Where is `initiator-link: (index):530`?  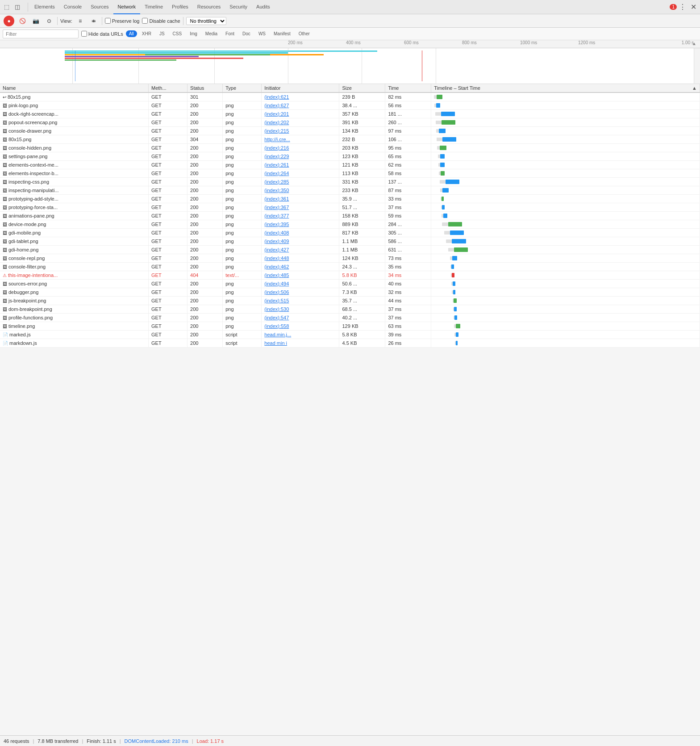
initiator-link: (index):530 is located at coordinates (277, 309).